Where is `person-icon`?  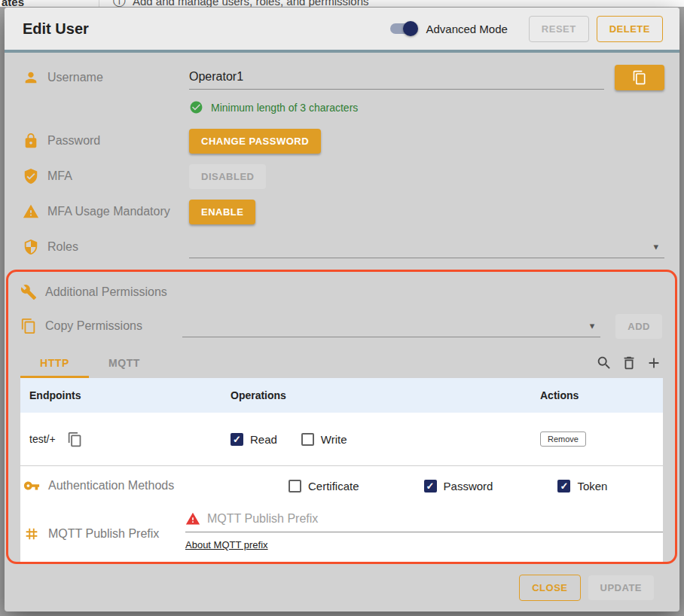
person-icon is located at coordinates (31, 78).